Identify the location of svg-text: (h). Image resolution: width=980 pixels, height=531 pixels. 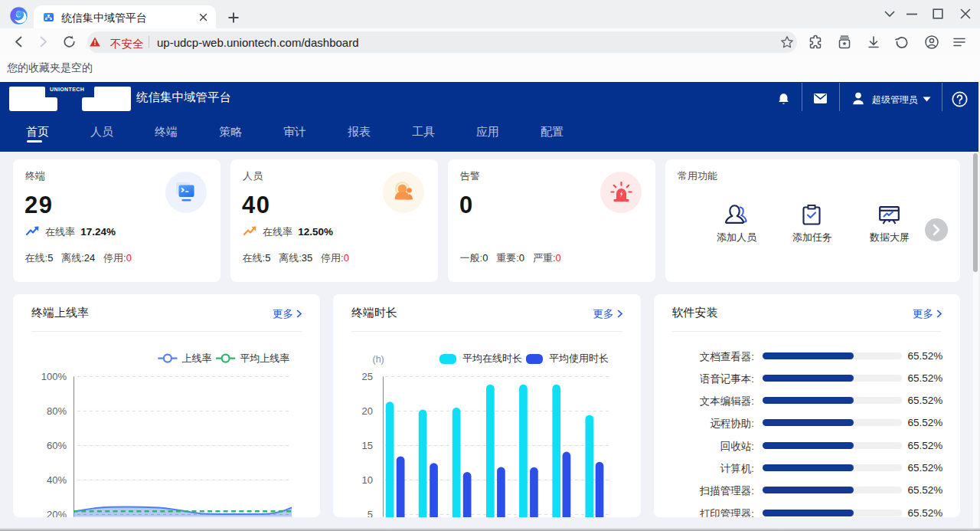
(378, 359).